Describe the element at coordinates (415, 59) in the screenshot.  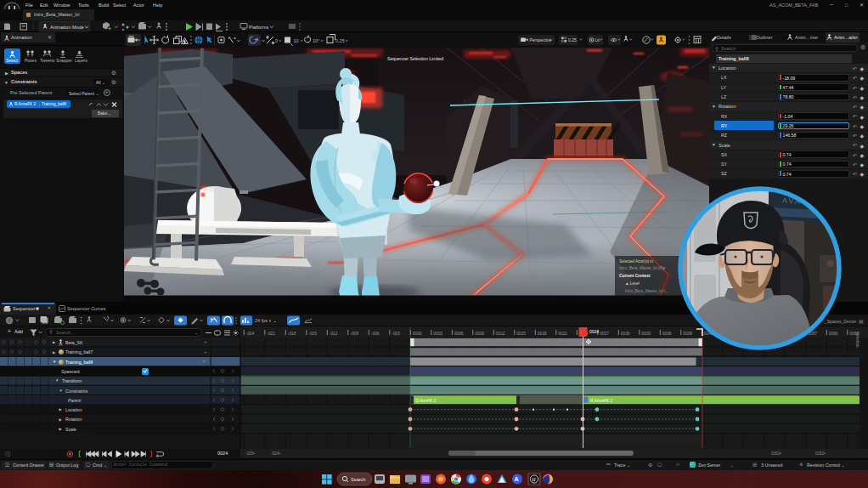
I see `svg-text: Sequencer Selection Limited` at that location.